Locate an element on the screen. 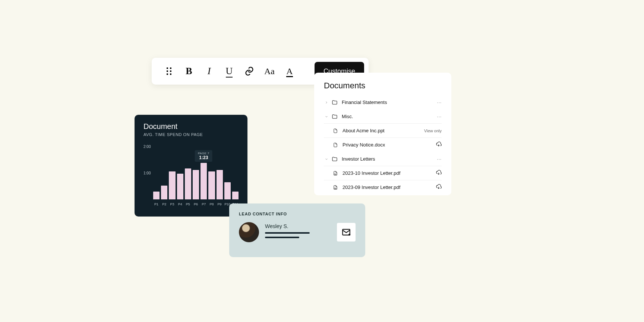 The image size is (644, 322). tooltip-page-label: PAGE 7 is located at coordinates (203, 154).